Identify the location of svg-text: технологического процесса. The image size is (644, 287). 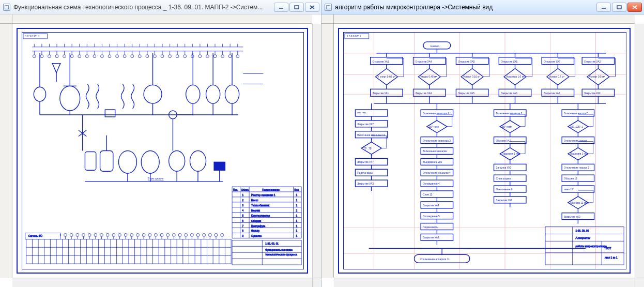
(281, 254).